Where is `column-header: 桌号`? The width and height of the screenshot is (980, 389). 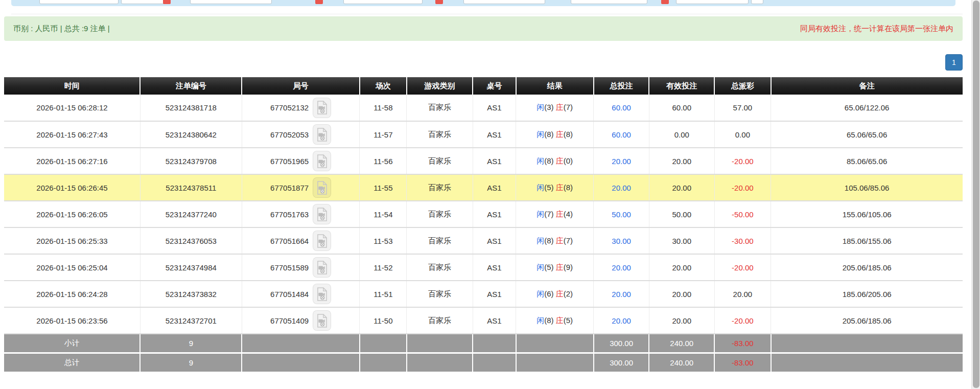 column-header: 桌号 is located at coordinates (494, 86).